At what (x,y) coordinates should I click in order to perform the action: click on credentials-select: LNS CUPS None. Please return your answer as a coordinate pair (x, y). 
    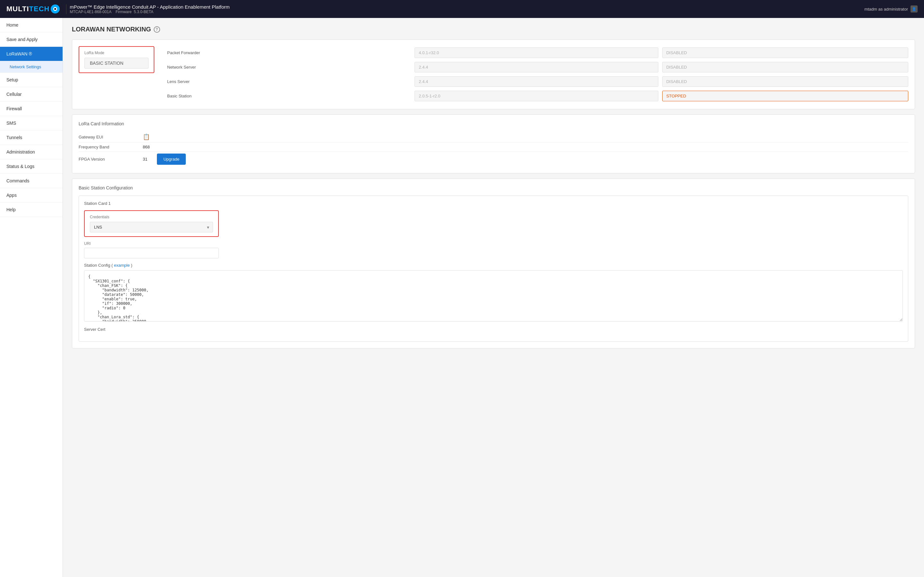
    Looking at the image, I should click on (151, 227).